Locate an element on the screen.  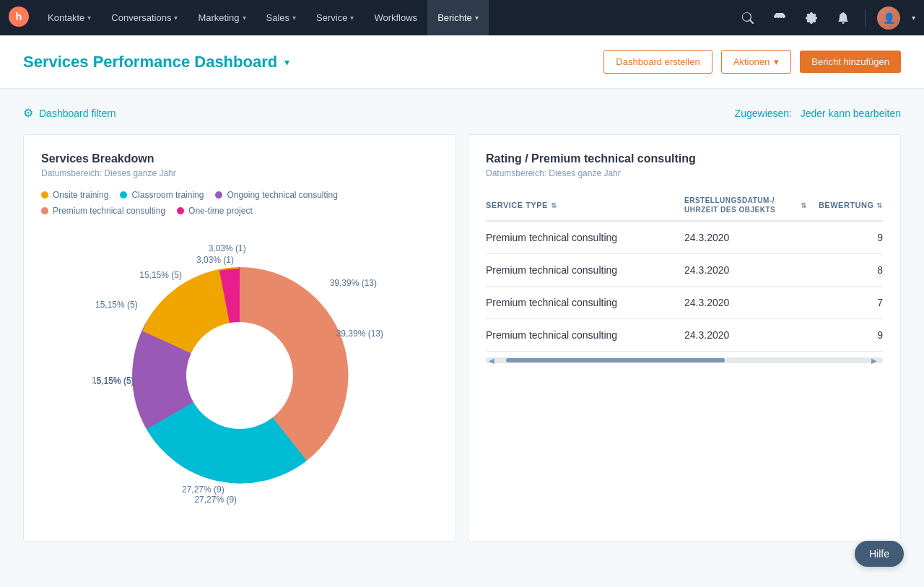
rating-title: Rating / Premium technical consulting is located at coordinates (684, 159).